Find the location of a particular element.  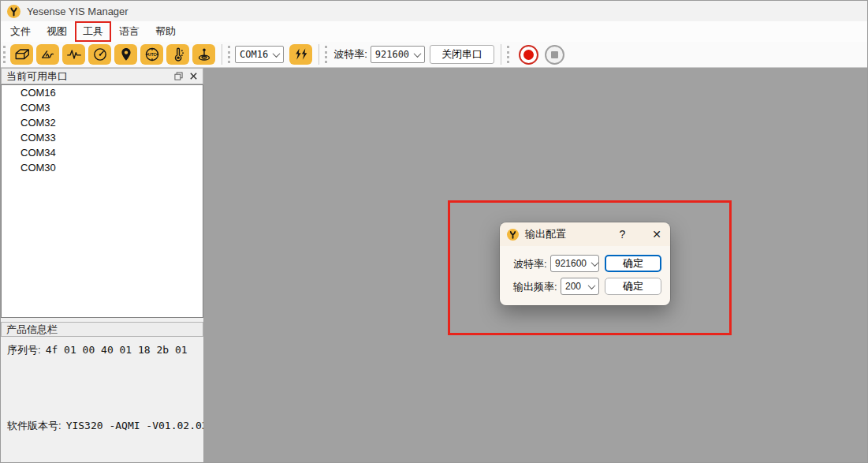

dialog-baud-select: 921600 is located at coordinates (575, 263).